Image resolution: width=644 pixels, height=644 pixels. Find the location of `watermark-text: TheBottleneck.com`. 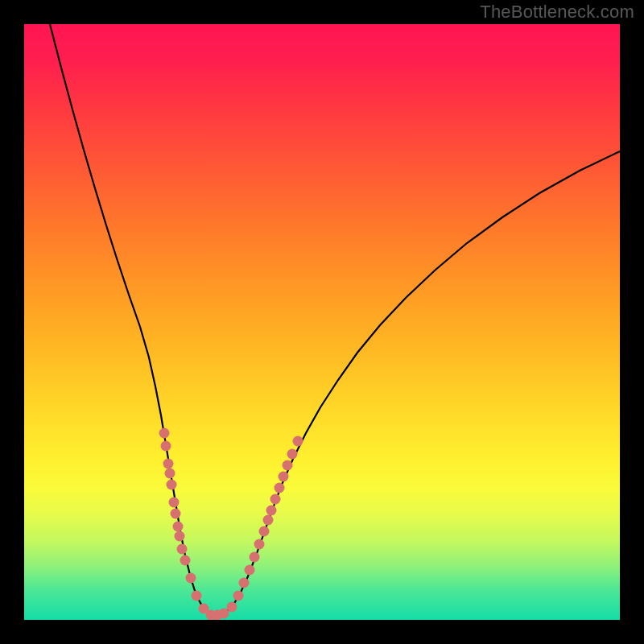

watermark-text: TheBottleneck.com is located at coordinates (557, 12).